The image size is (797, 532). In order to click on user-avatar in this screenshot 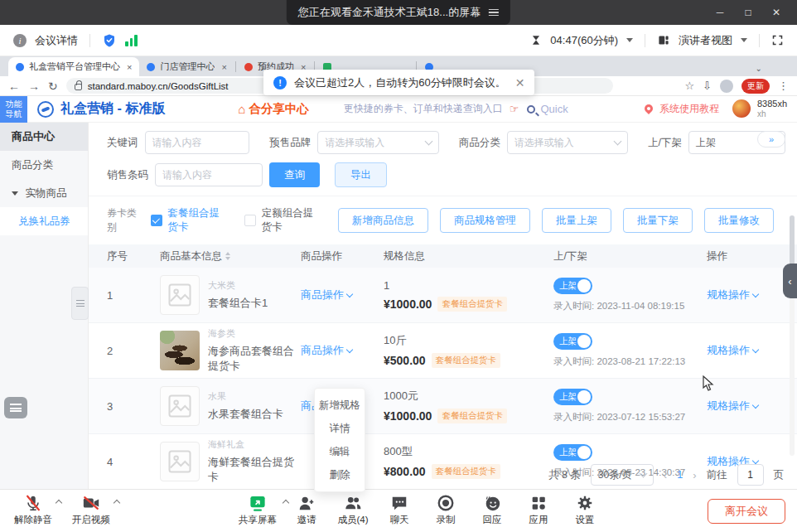, I will do `click(741, 109)`.